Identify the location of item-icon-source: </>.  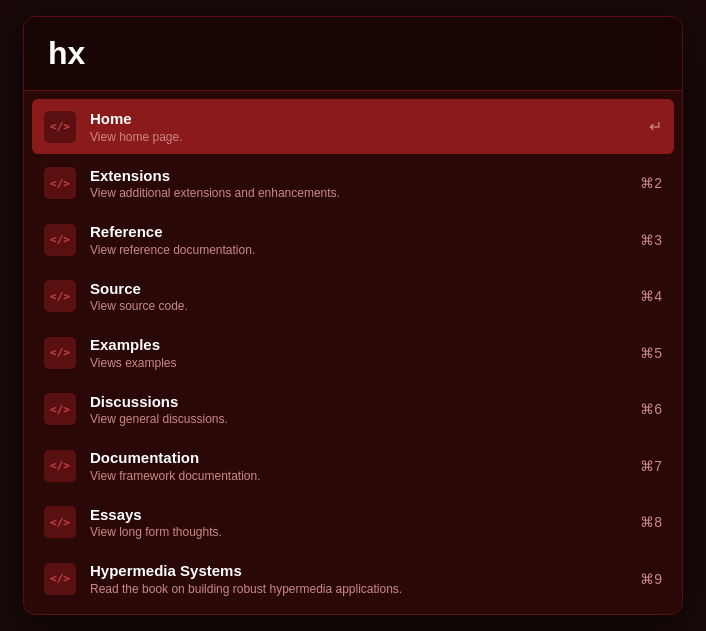
(60, 296).